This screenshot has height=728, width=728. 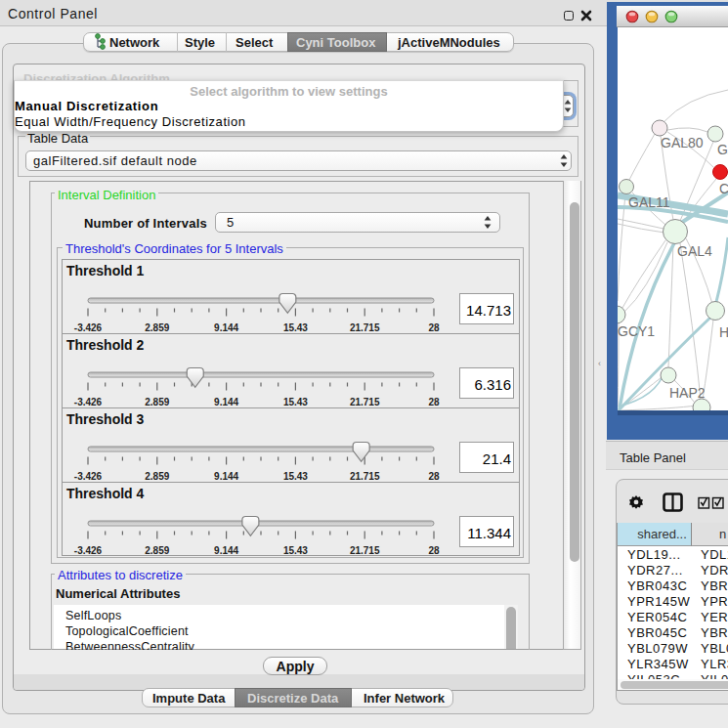 I want to click on svg-text: HAP2, so click(x=688, y=393).